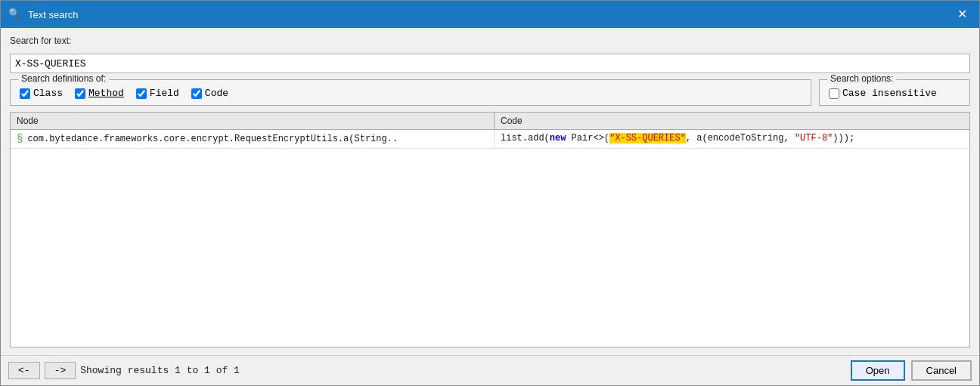 The image size is (980, 386). I want to click on search-options-row: Case insensitive, so click(895, 94).